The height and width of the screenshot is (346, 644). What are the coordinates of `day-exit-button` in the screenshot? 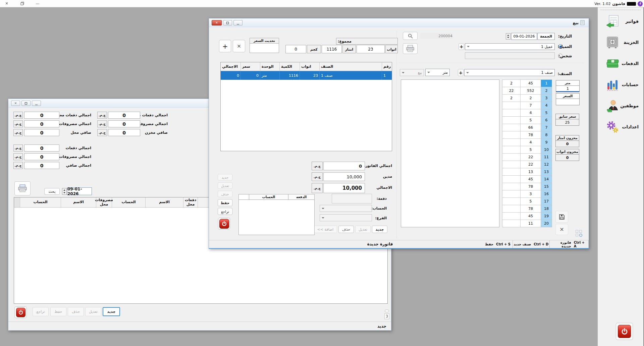 It's located at (21, 312).